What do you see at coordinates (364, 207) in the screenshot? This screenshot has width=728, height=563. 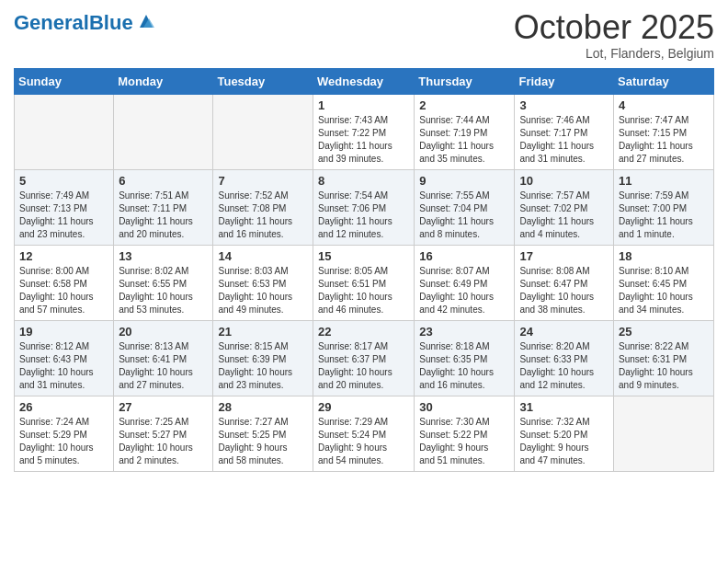 I see `calendar-week-row: 5Sunrise: 7:49 AM Sunset: 7:13 PM Daylig…` at bounding box center [364, 207].